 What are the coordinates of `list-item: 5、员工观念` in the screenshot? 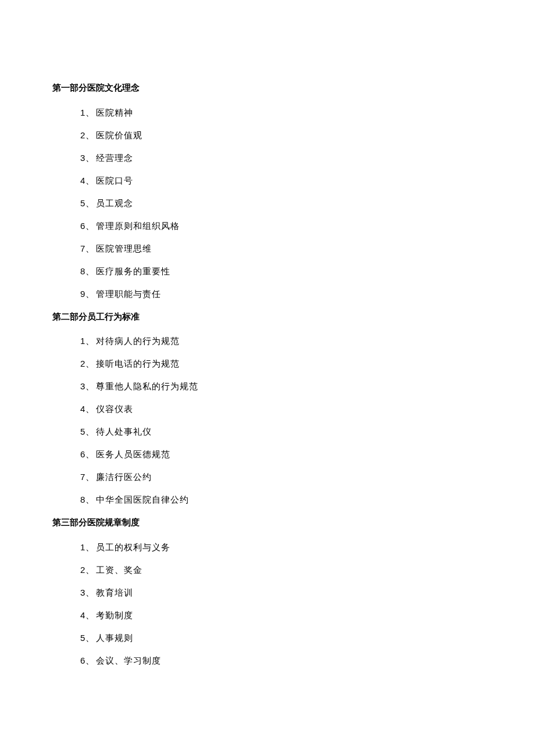 It's located at (281, 203).